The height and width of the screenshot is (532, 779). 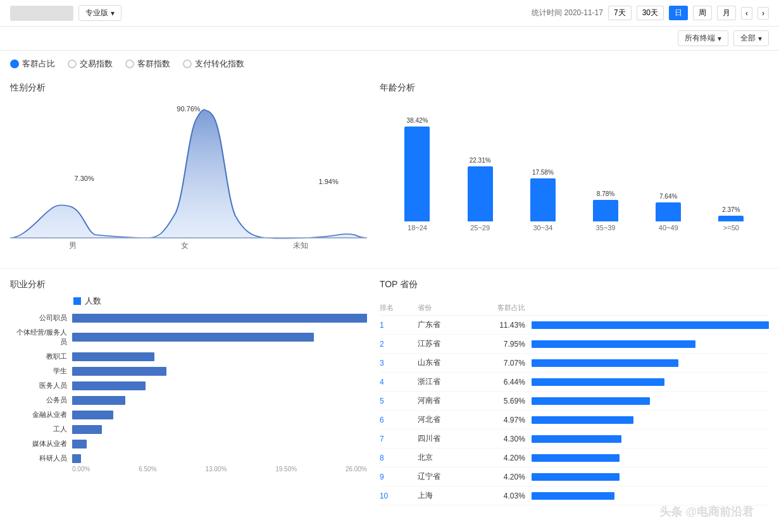 What do you see at coordinates (503, 496) in the screenshot?
I see `pct-10: 4.03%` at bounding box center [503, 496].